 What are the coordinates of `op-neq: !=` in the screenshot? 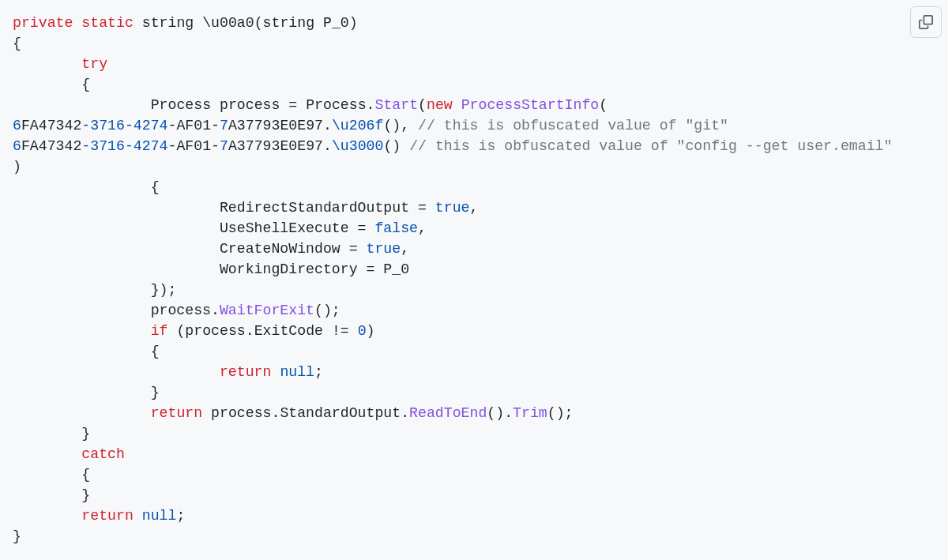 It's located at (340, 331).